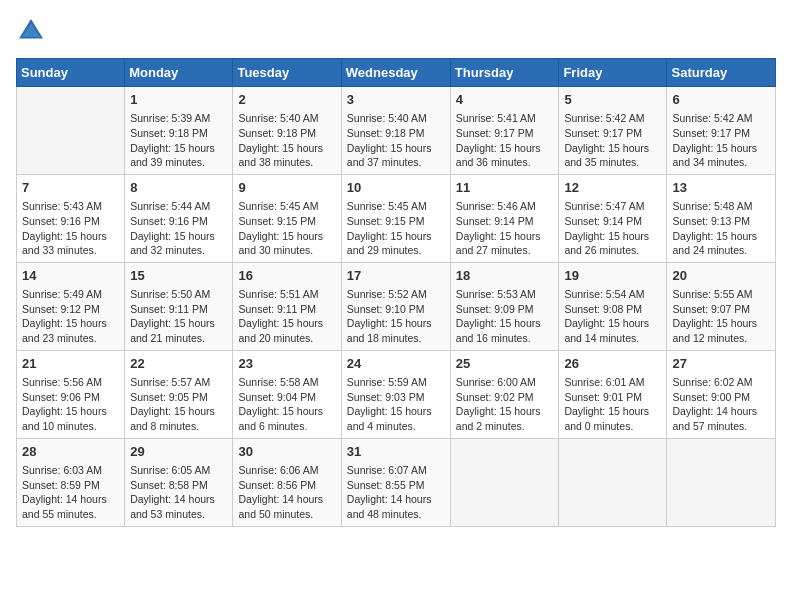 The image size is (792, 612). What do you see at coordinates (396, 492) in the screenshot?
I see `day-info: Sunrise: 6:07 AM Sunset: 8:55 PM Dayligh…` at bounding box center [396, 492].